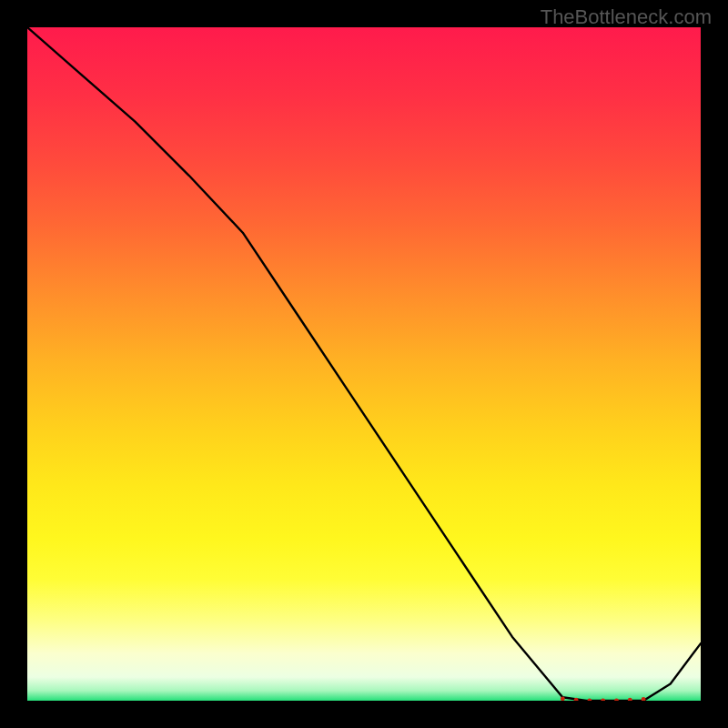 The height and width of the screenshot is (728, 728). What do you see at coordinates (626, 17) in the screenshot?
I see `attribution-text: TheBottleneck.com` at bounding box center [626, 17].